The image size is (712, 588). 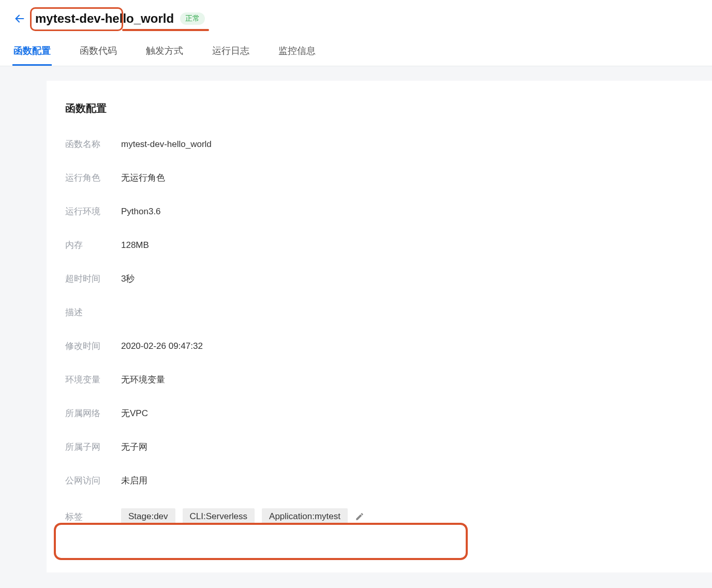 I want to click on tag-chip: Application:mytest, so click(x=305, y=517).